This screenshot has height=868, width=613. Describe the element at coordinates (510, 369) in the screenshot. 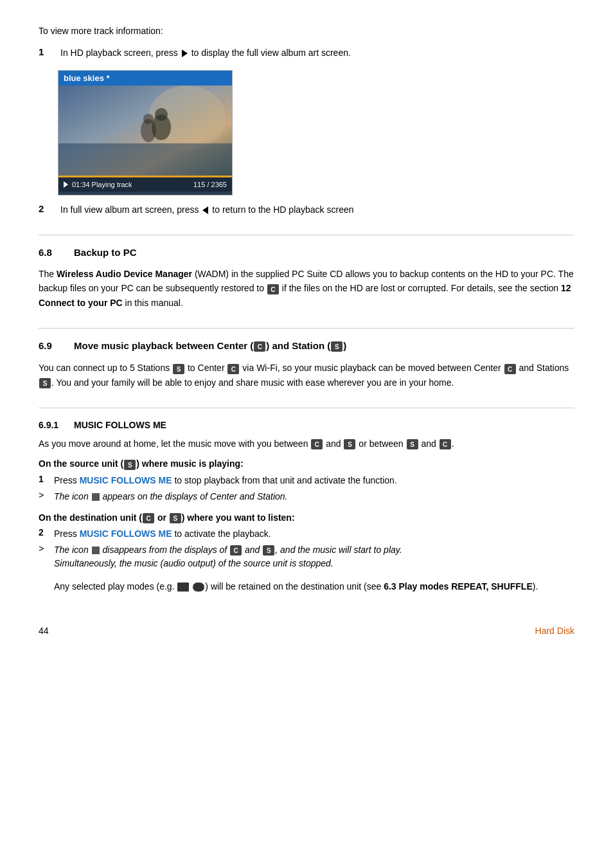

I see `center-icon-3: C` at that location.